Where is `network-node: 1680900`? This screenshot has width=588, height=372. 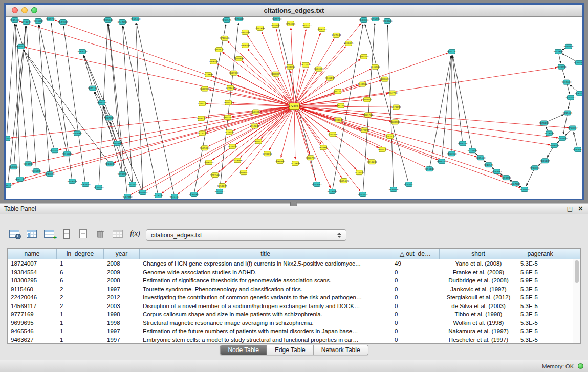
network-node: 1680900 is located at coordinates (205, 89).